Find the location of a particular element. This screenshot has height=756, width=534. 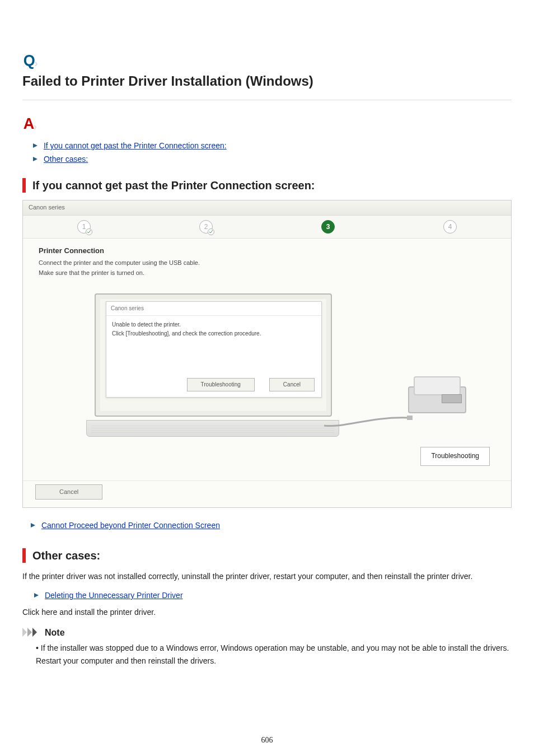

note-label: Note is located at coordinates (55, 633).